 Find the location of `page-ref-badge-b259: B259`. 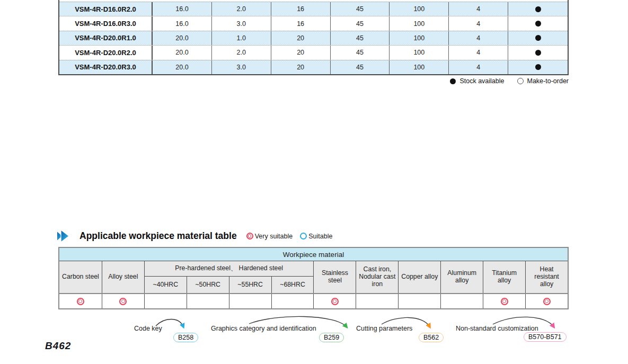

page-ref-badge-b259: B259 is located at coordinates (332, 338).